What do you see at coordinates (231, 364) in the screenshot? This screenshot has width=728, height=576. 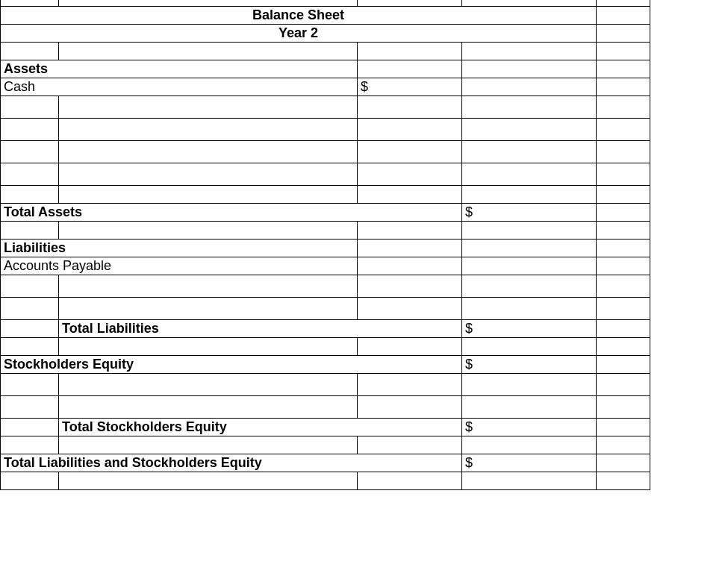 I see `stockholders-equity-header: Stockholders Equity` at bounding box center [231, 364].